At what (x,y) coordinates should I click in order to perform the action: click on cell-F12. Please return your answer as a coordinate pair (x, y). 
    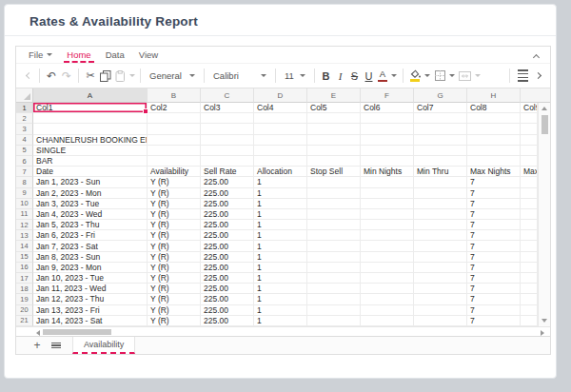
    Looking at the image, I should click on (387, 225).